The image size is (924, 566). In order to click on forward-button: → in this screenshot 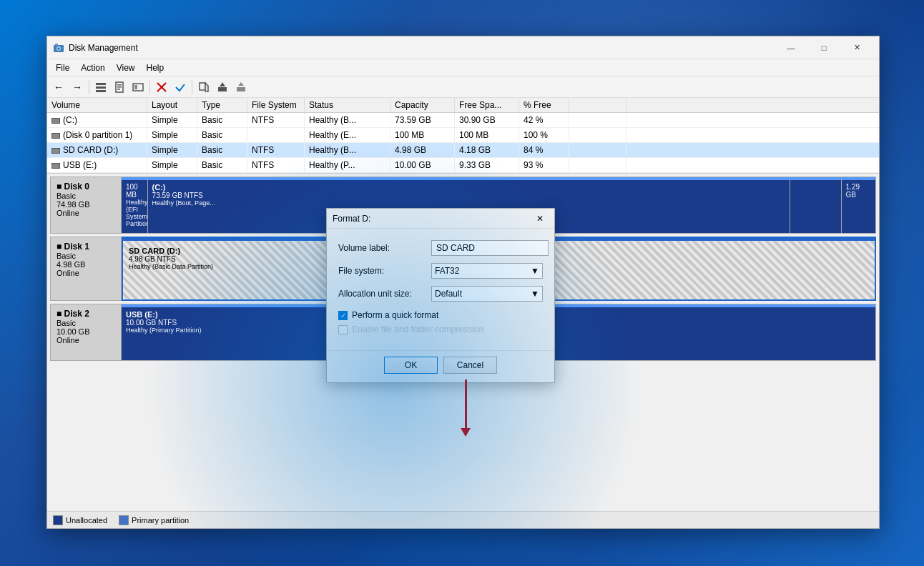, I will do `click(77, 87)`.